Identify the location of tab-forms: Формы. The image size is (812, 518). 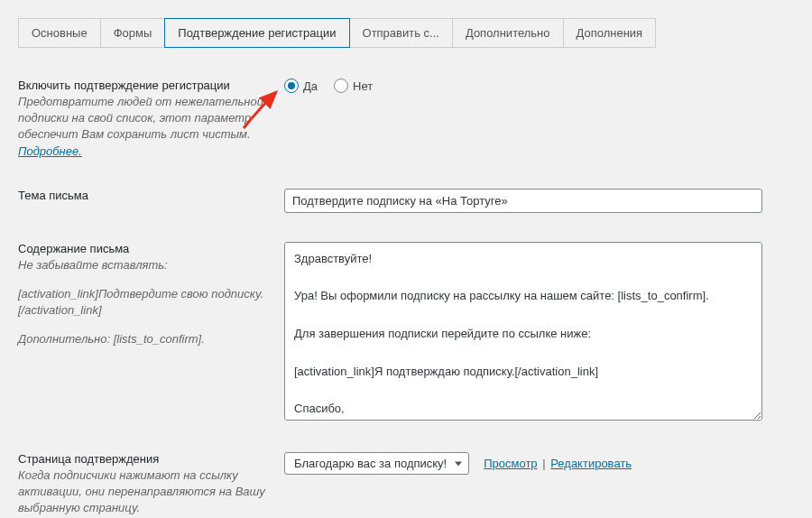
(134, 32).